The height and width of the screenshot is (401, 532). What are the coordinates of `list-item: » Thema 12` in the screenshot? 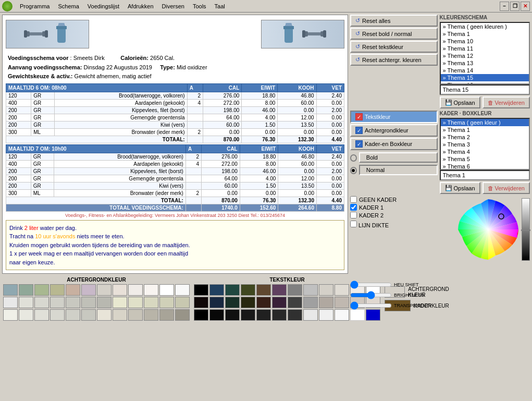 It's located at (485, 56).